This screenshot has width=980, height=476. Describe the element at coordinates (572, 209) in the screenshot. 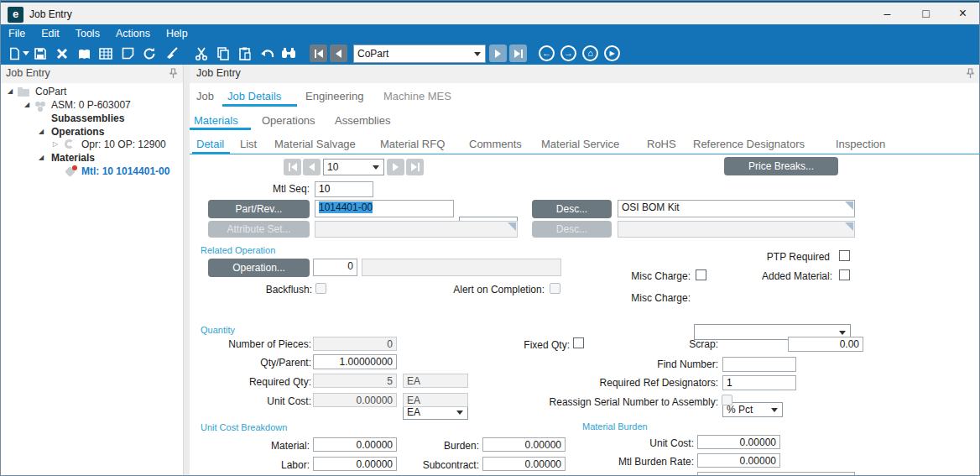

I see `description-button: Desc...` at that location.